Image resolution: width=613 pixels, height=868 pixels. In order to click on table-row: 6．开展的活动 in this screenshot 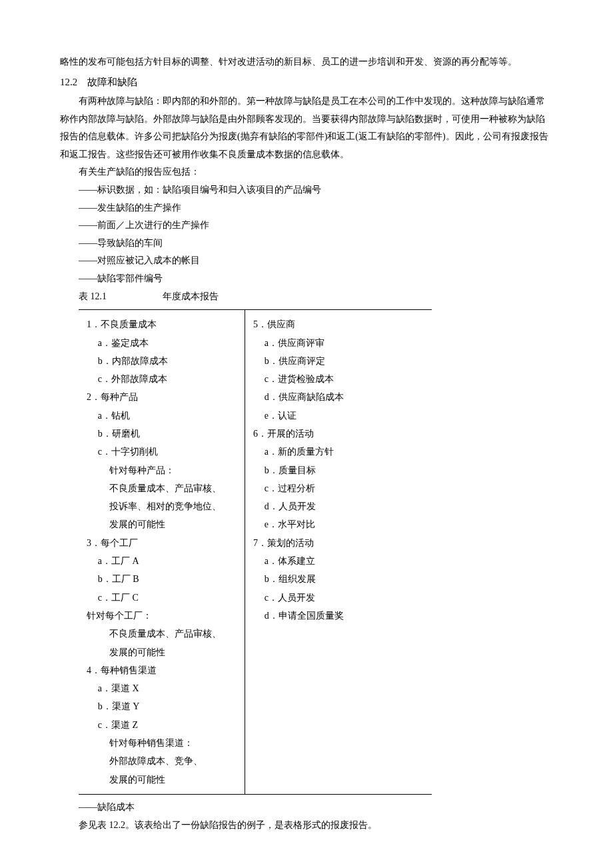, I will do `click(341, 433)`.